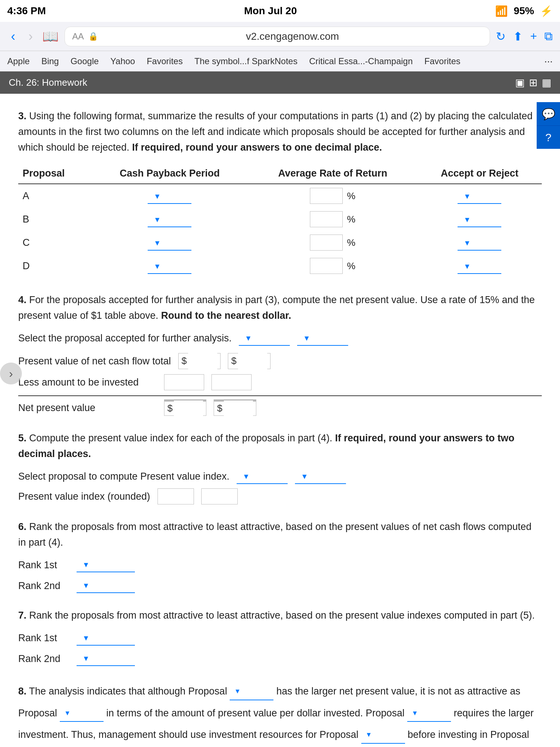  Describe the element at coordinates (292, 36) in the screenshot. I see `url-display: v2.cengagenow.com` at that location.